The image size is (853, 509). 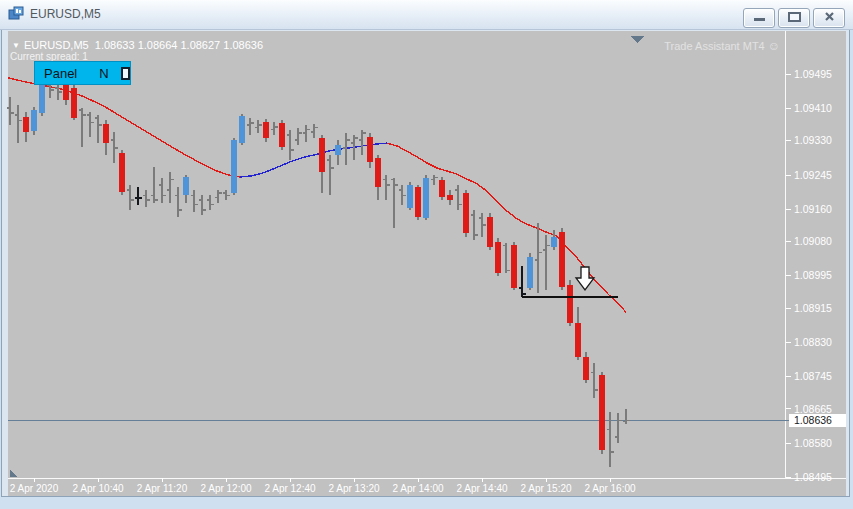 I want to click on svg-text: 1.09160, so click(x=813, y=209).